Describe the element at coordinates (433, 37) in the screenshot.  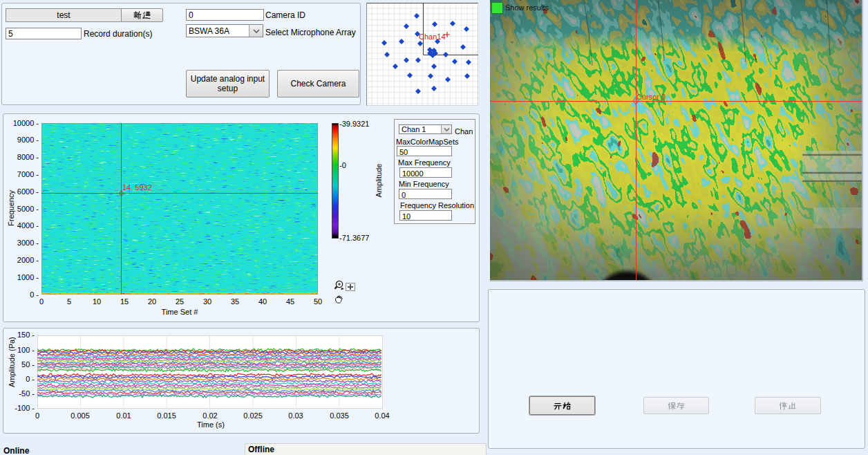
I see `svg-text: Chan14` at that location.